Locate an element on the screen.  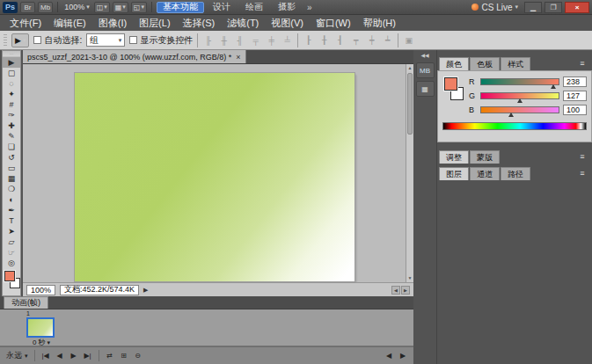
tab-styles: 样式 is located at coordinates (515, 63).